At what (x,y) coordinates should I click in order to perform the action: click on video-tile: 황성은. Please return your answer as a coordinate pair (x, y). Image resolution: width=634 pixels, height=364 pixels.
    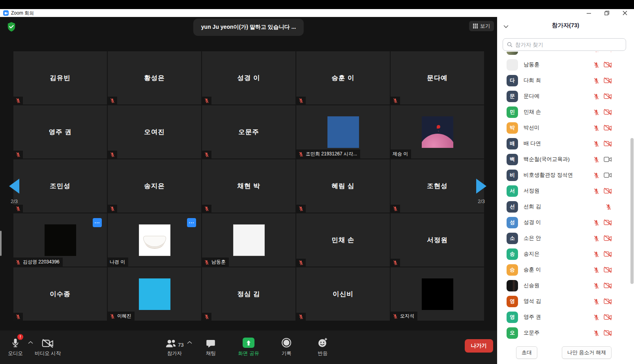
    Looking at the image, I should click on (155, 78).